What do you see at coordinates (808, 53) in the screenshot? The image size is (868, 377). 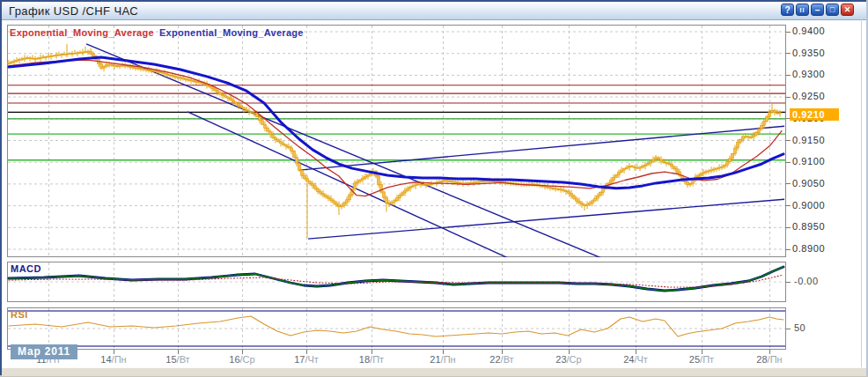 I see `price-tick-label: 0.9350` at bounding box center [808, 53].